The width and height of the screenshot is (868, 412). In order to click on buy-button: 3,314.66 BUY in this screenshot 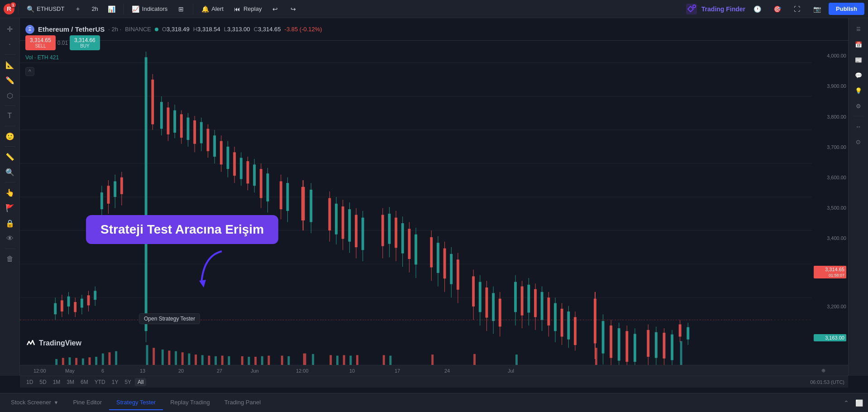, I will do `click(85, 43)`.